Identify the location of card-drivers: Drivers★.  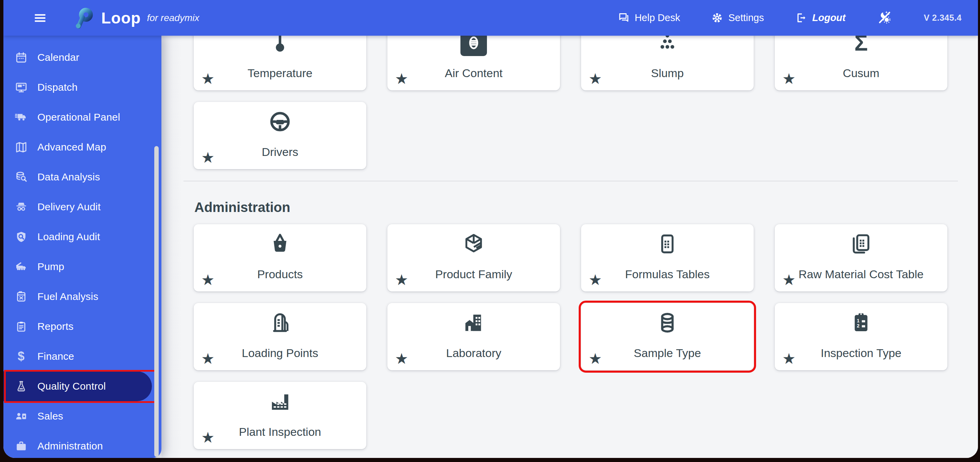
(280, 135).